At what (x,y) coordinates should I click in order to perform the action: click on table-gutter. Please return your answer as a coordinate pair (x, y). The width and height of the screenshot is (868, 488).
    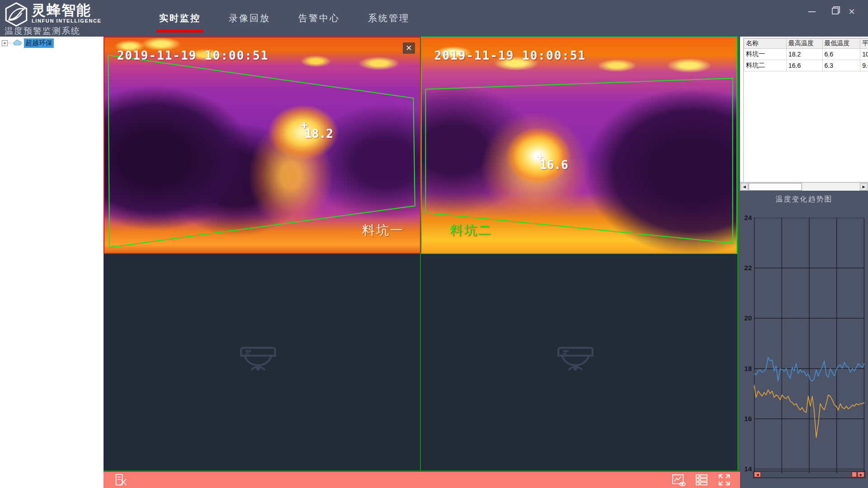
    Looking at the image, I should click on (742, 110).